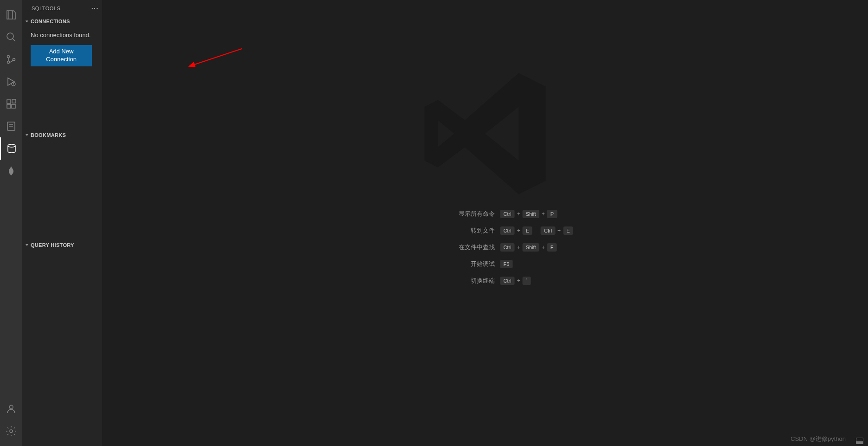 The height and width of the screenshot is (446, 868). I want to click on shortcut-keys: Ctrl+Shift+F, so click(529, 247).